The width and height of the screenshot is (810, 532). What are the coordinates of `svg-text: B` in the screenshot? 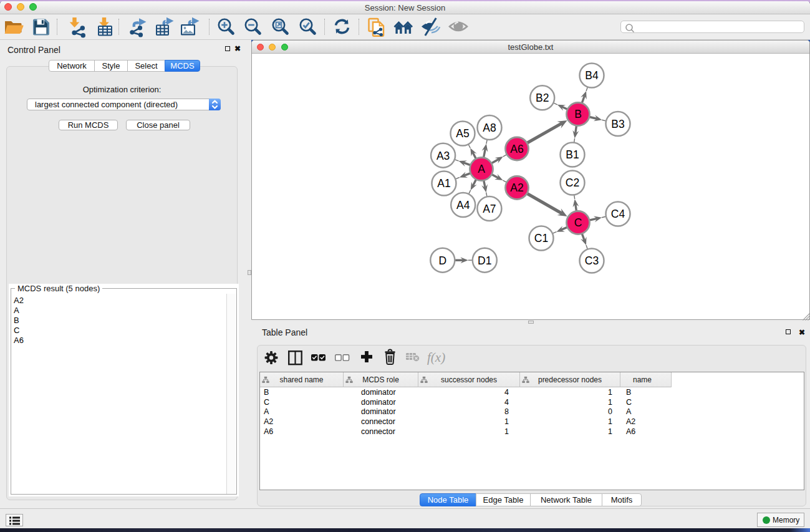 It's located at (578, 114).